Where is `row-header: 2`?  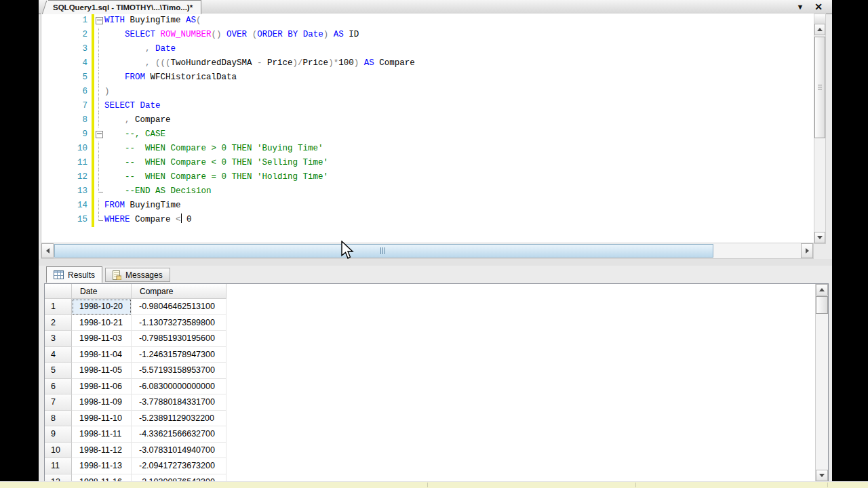 row-header: 2 is located at coordinates (58, 323).